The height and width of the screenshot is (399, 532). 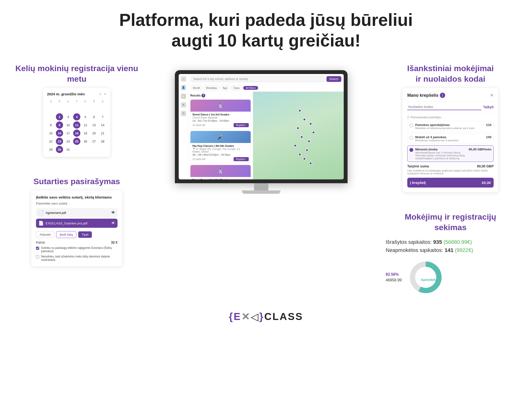 I want to click on cal-day-cell: 23, so click(x=59, y=141).